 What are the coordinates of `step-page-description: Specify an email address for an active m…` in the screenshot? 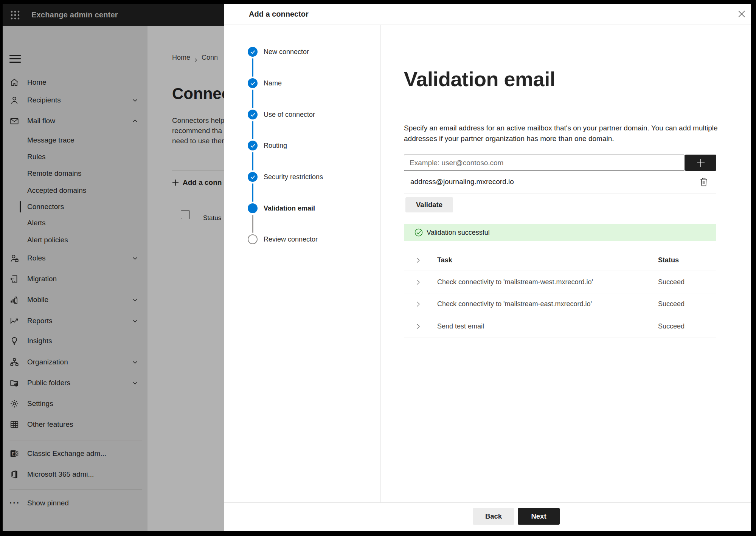 It's located at (561, 133).